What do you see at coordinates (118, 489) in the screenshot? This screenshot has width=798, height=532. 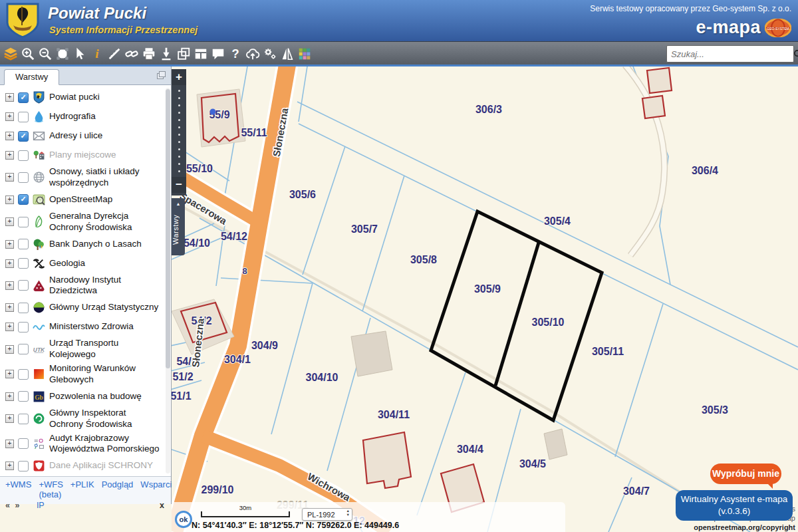 I see `footer-link: Podgląd` at bounding box center [118, 489].